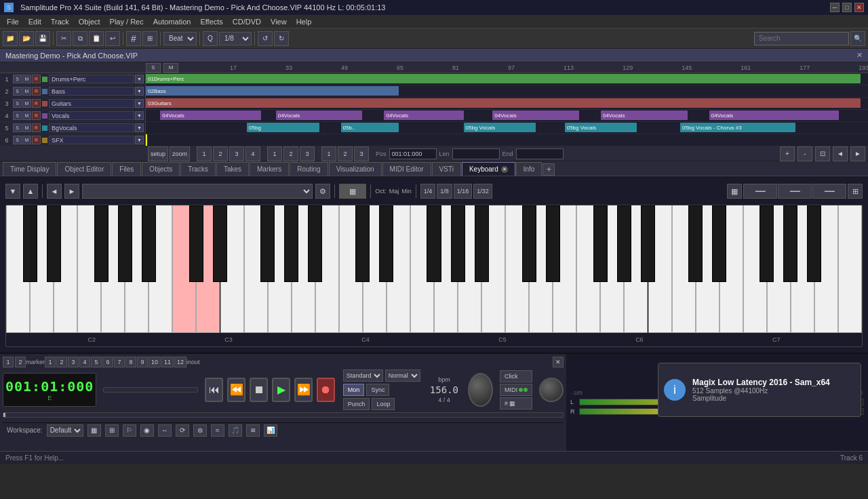 Image resolution: width=868 pixels, height=499 pixels. What do you see at coordinates (218, 431) in the screenshot?
I see `ws-btn8: ≈` at bounding box center [218, 431].